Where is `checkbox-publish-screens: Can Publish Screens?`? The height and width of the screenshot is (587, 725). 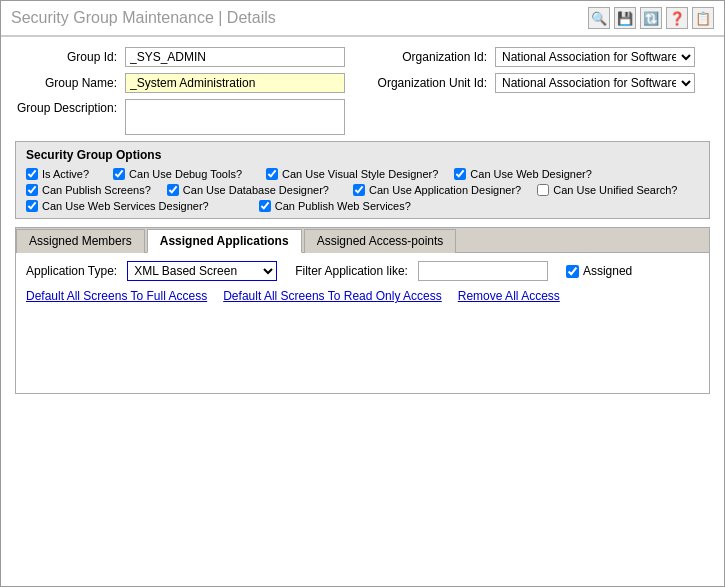 checkbox-publish-screens: Can Publish Screens? is located at coordinates (88, 190).